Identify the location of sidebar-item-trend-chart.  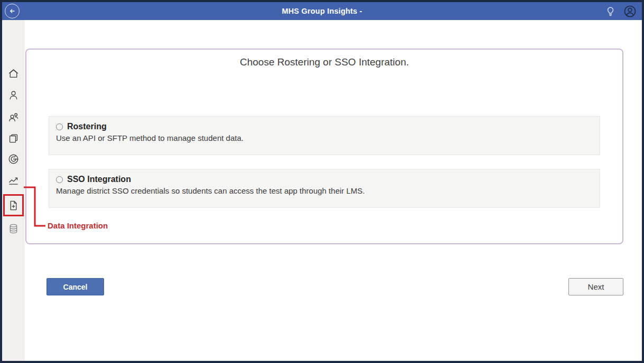
(14, 181).